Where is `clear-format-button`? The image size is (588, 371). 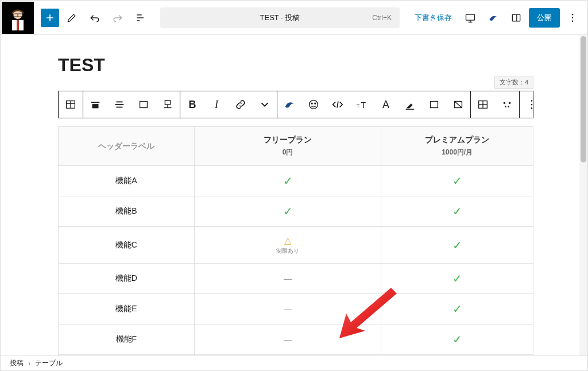
clear-format-button is located at coordinates (458, 105).